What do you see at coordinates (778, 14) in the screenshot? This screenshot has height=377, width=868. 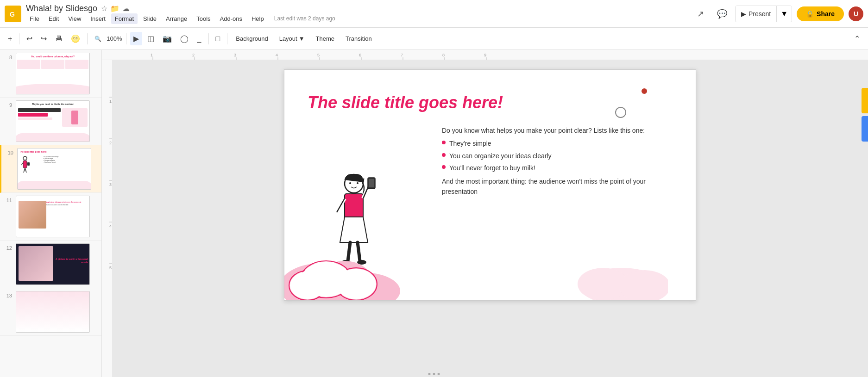 I see `top-right-actions: ↗ 💬 ▶ Present ▼ 🔒 Share U` at bounding box center [778, 14].